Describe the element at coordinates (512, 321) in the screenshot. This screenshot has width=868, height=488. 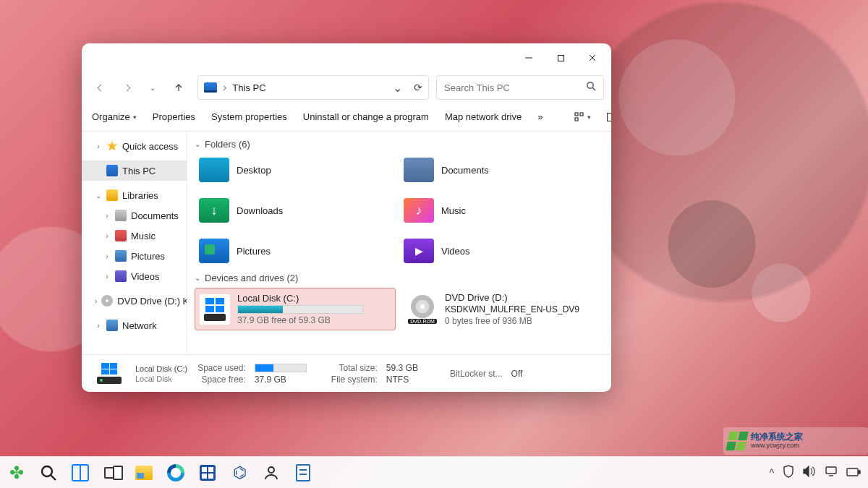
I see `drive-free-text: 0 bytes free of 936 MB` at that location.